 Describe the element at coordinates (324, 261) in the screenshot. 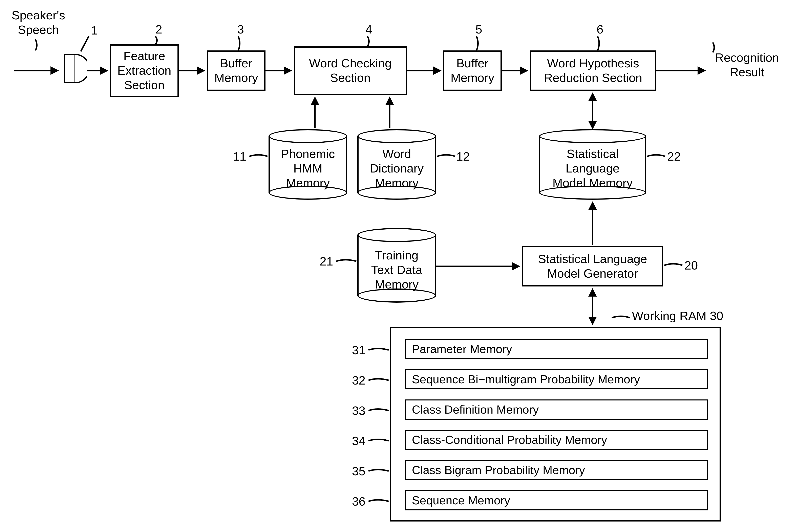

I see `ref-num-21: 21` at that location.